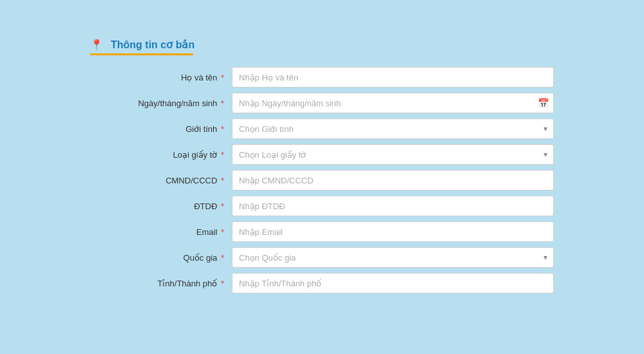 The width and height of the screenshot is (644, 354). I want to click on label-ngay-sinh: Ngày/tháng/năm sinh *, so click(161, 103).